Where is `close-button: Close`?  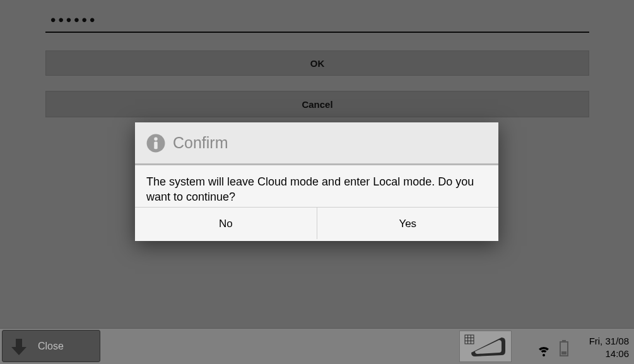 close-button: Close is located at coordinates (51, 346).